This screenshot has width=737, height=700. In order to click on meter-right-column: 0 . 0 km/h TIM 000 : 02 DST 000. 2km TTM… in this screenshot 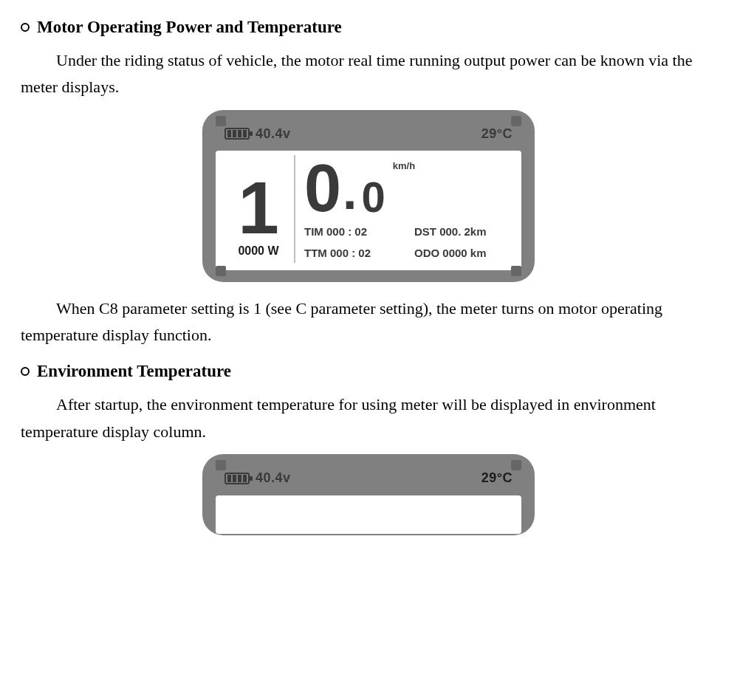, I will do `click(404, 209)`.